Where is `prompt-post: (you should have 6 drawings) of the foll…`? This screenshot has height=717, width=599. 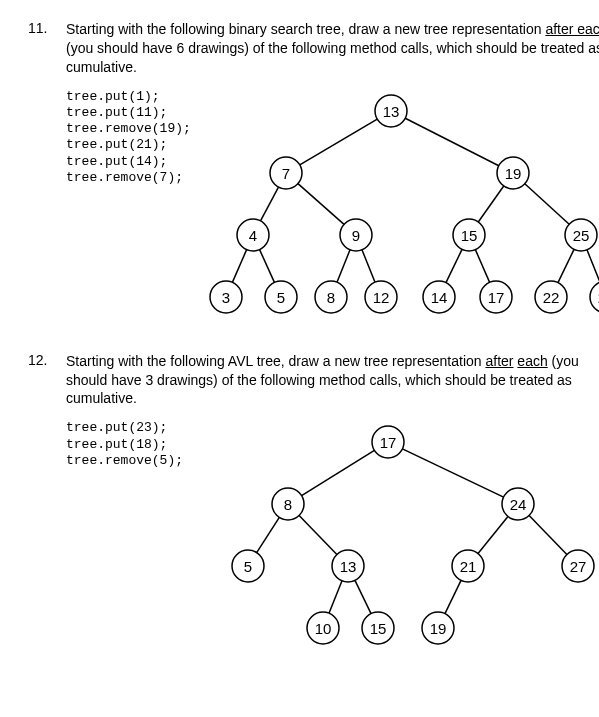
prompt-post: (you should have 6 drawings) of the foll… is located at coordinates (332, 58).